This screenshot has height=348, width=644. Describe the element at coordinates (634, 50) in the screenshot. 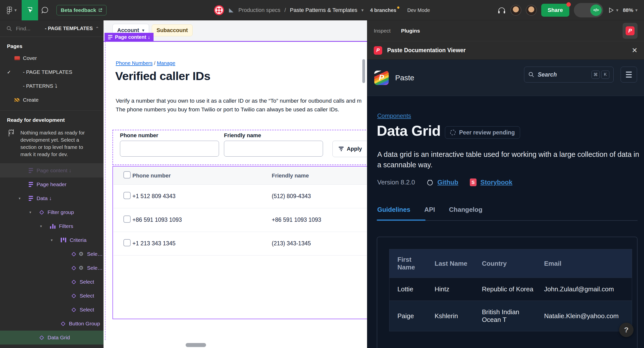

I see `close-icon: ✕` at that location.